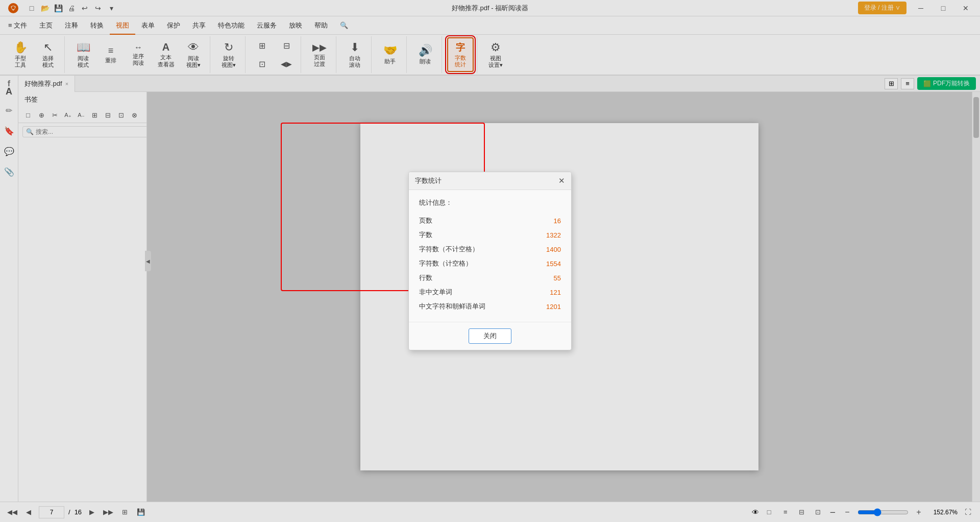  Describe the element at coordinates (490, 235) in the screenshot. I see `stat-words: 字数 1322` at that location.